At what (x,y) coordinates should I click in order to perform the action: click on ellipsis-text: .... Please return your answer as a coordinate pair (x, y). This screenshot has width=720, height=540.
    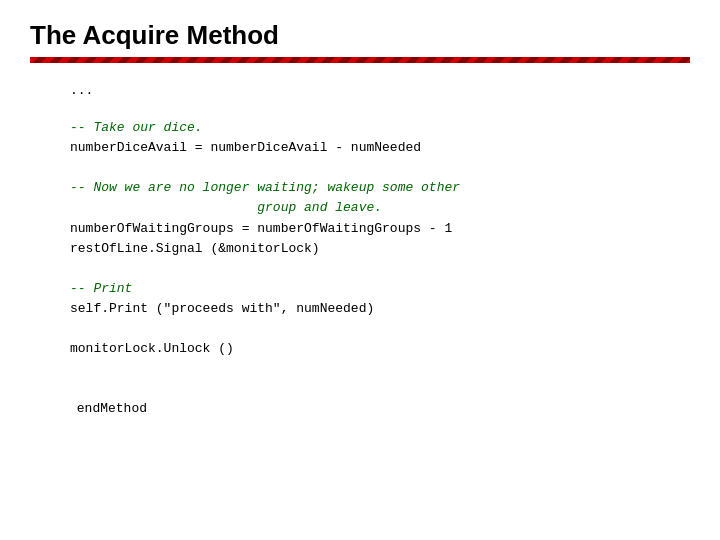
    Looking at the image, I should click on (82, 90).